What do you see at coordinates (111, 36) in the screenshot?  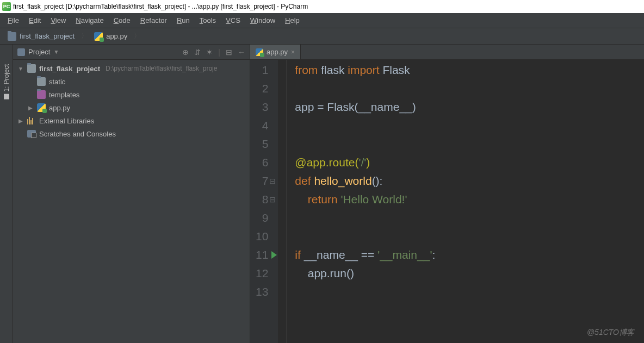 I see `breadcrumb-file: app.py` at bounding box center [111, 36].